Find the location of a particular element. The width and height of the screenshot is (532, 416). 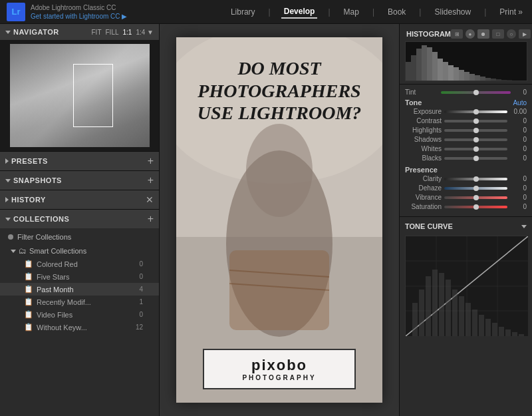

history-expand-icon is located at coordinates (7, 200).